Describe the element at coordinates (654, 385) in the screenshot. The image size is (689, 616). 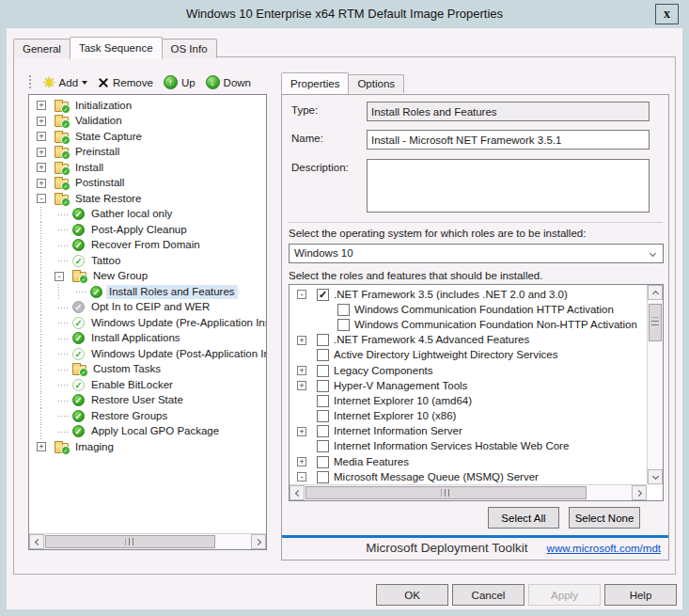
I see `roles-vertical-scrollbar` at that location.